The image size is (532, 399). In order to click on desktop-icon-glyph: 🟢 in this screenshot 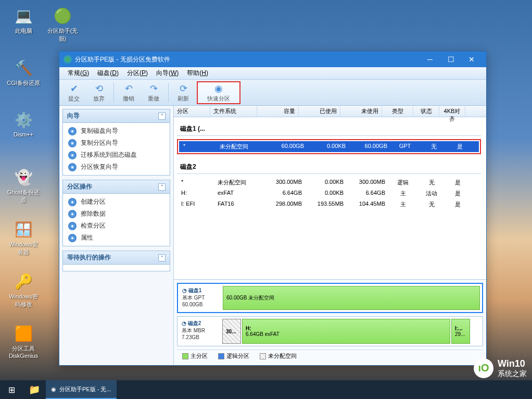, I will do `click(62, 16)`.